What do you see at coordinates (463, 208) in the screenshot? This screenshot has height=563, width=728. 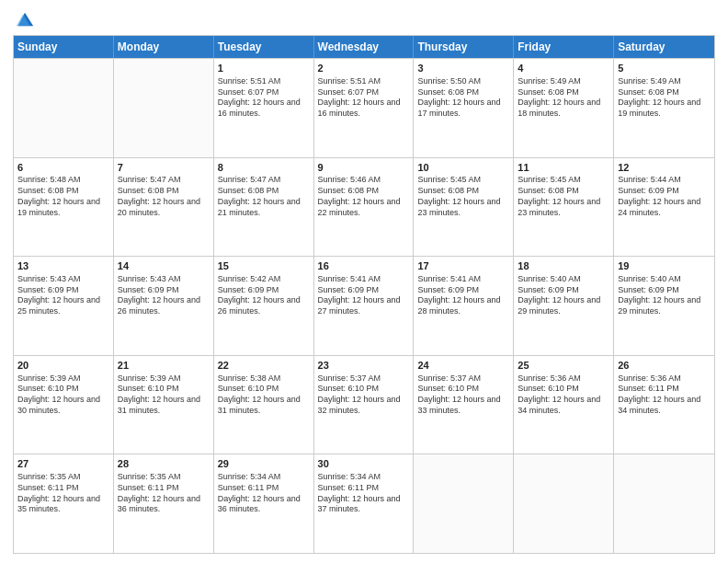 I see `cal-cell: 10Sunrise: 5:45 AM Sunset: 6:08 PM Dayli…` at bounding box center [463, 208].